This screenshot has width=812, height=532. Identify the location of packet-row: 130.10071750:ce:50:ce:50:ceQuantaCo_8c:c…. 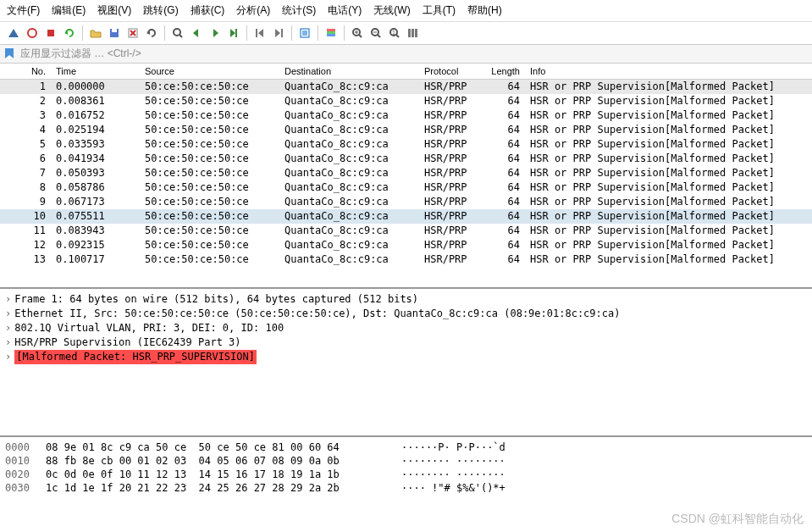
(406, 259).